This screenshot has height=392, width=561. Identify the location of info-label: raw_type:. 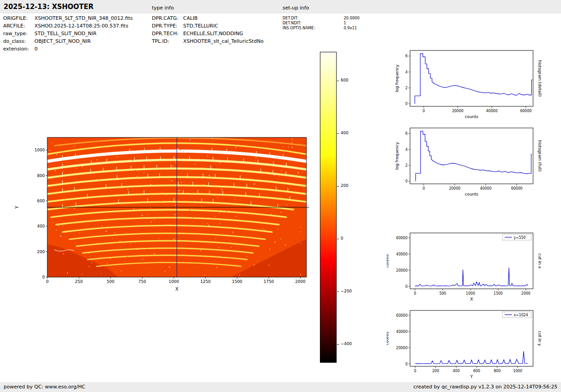
(18, 33).